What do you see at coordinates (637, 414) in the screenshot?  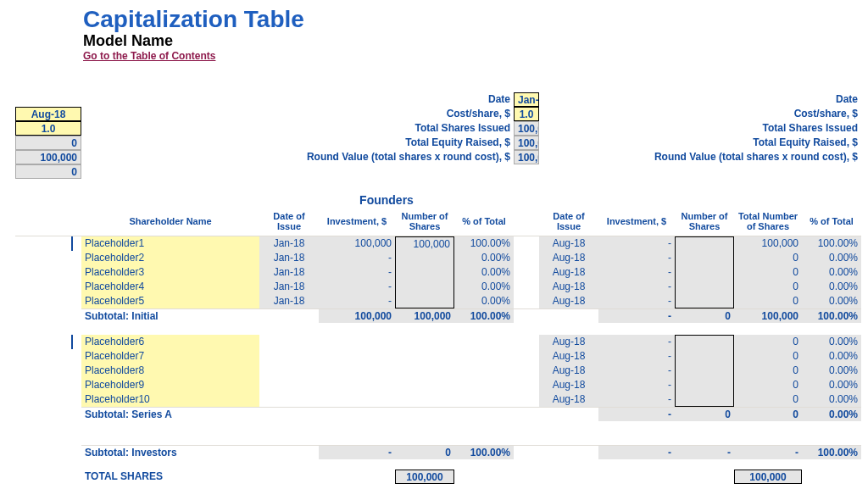 I see `sub-sa-sinv: -` at bounding box center [637, 414].